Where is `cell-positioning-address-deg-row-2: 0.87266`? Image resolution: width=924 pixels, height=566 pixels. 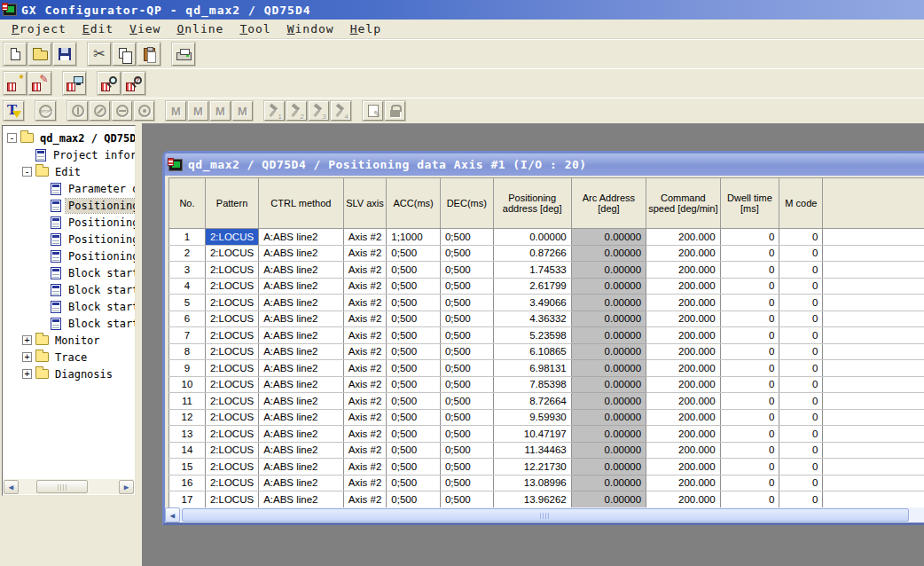
cell-positioning-address-deg-row-2: 0.87266 is located at coordinates (532, 254).